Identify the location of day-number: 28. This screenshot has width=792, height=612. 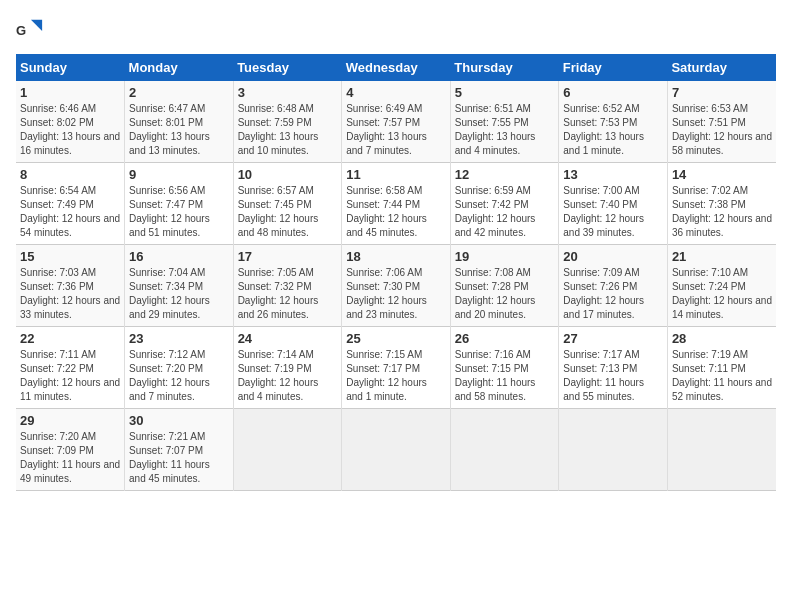
(722, 338).